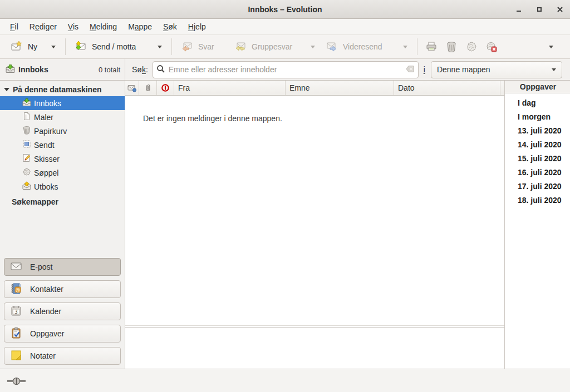 The height and width of the screenshot is (392, 570). Describe the element at coordinates (448, 88) in the screenshot. I see `column-date: Dato` at that location.